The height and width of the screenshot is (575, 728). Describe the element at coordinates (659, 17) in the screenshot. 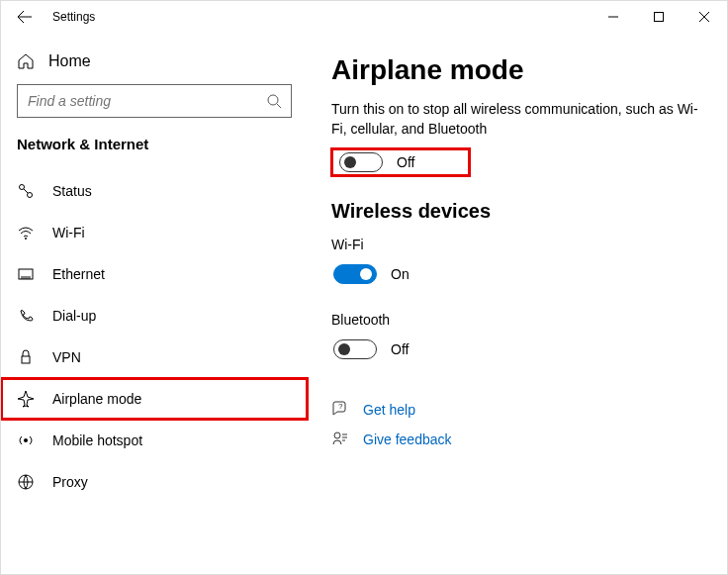

I see `maximize-icon` at that location.